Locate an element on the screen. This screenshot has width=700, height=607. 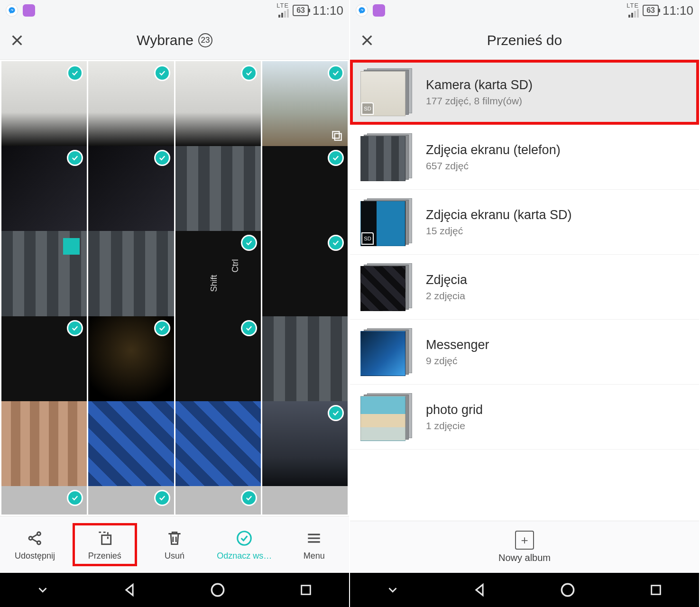
sd-badge-icon: SD is located at coordinates (368, 109).